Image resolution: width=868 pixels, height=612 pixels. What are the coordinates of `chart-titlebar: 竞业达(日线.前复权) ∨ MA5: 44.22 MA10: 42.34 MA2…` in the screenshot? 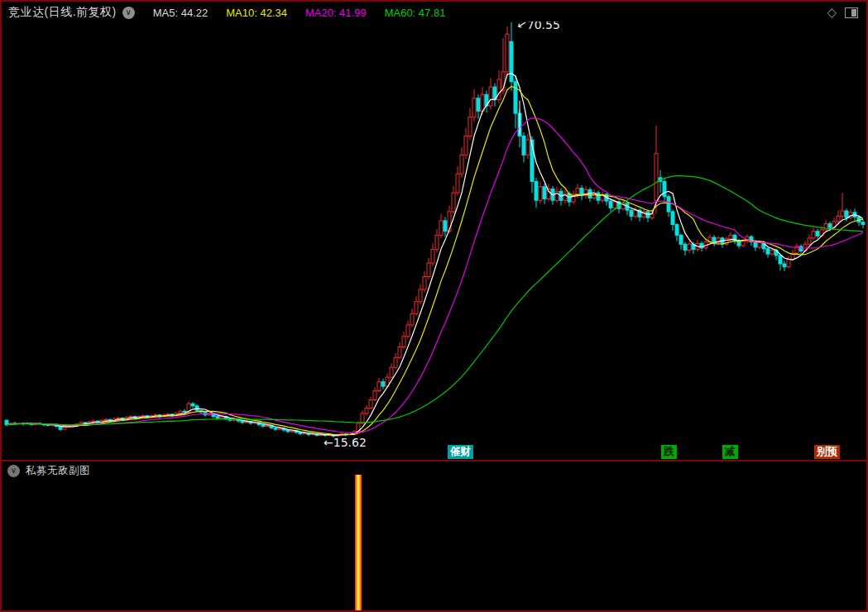 It's located at (434, 12).